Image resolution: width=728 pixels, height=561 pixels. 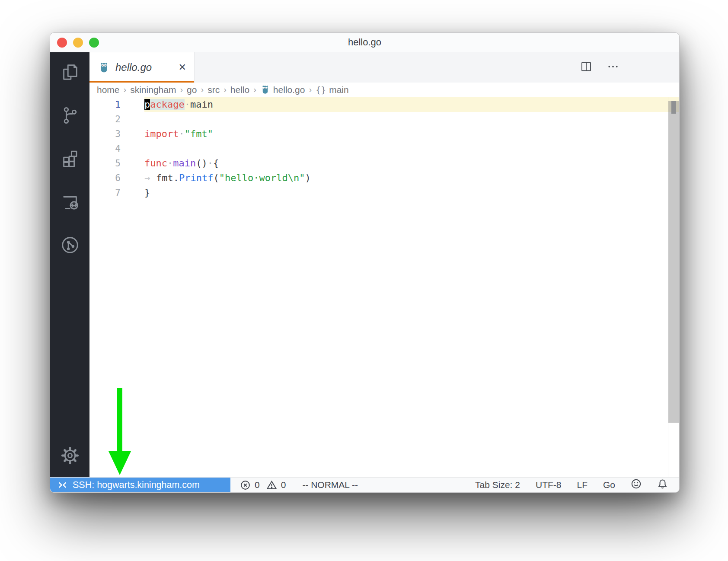 I want to click on editor-scrollbar, so click(x=674, y=287).